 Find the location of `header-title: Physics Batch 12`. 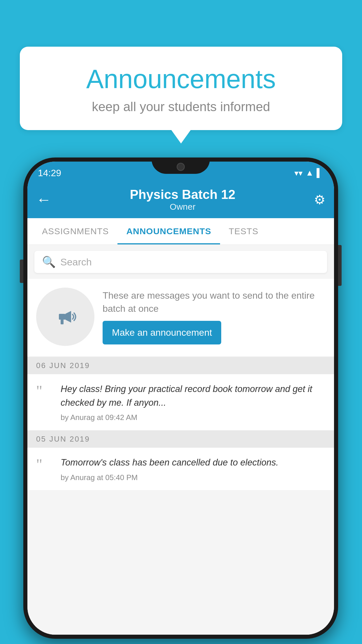

header-title: Physics Batch 12 is located at coordinates (183, 195).